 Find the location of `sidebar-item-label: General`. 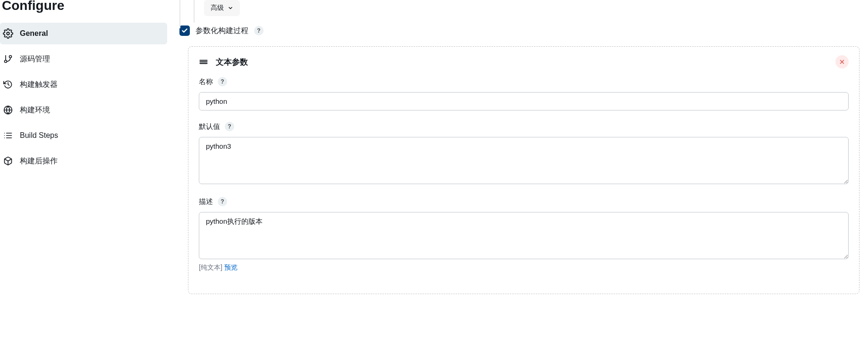

sidebar-item-label: General is located at coordinates (34, 34).